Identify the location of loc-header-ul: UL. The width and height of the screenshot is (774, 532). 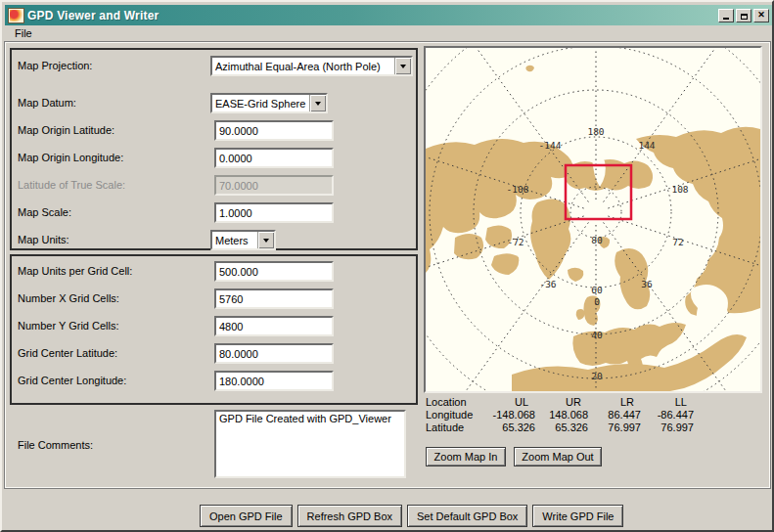
(509, 401).